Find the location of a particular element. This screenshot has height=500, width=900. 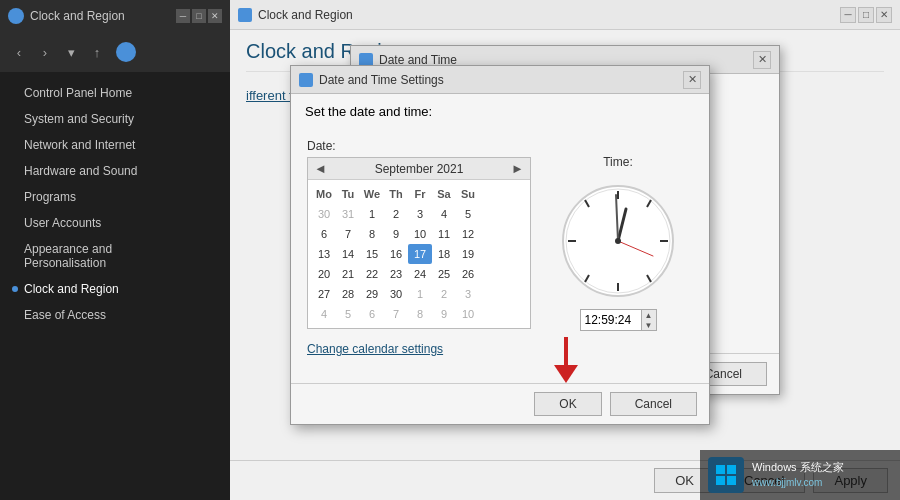

sidebar-item-clock-region: Clock and Region is located at coordinates (115, 289).